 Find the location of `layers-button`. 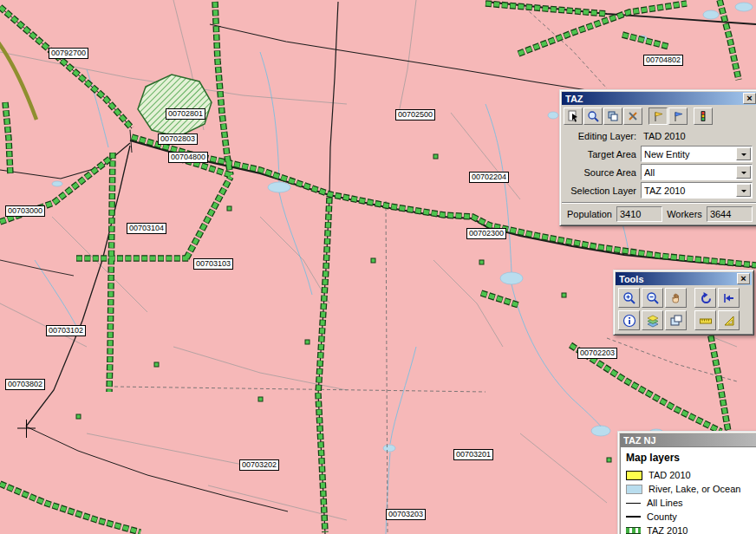

layers-button is located at coordinates (652, 321).